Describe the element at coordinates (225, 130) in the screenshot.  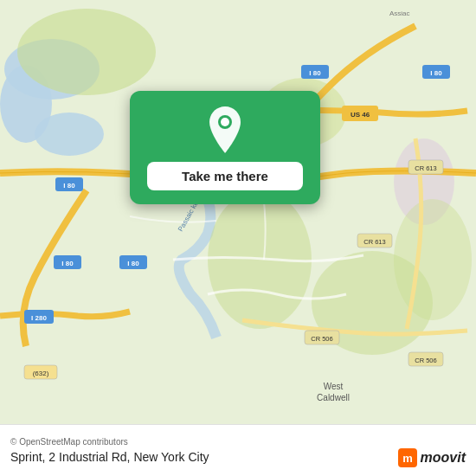
I see `location-pin-icon` at that location.